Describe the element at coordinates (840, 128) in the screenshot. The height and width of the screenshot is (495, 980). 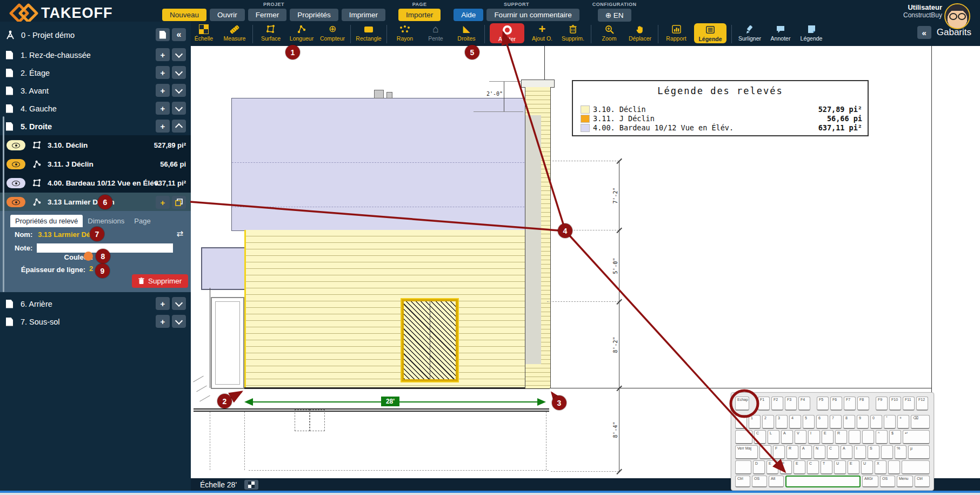
I see `legend-value: 637,11 pi²` at that location.